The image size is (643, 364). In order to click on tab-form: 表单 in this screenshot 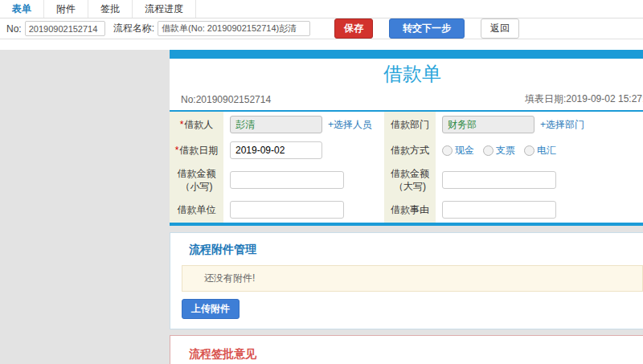, I will do `click(23, 9)`.